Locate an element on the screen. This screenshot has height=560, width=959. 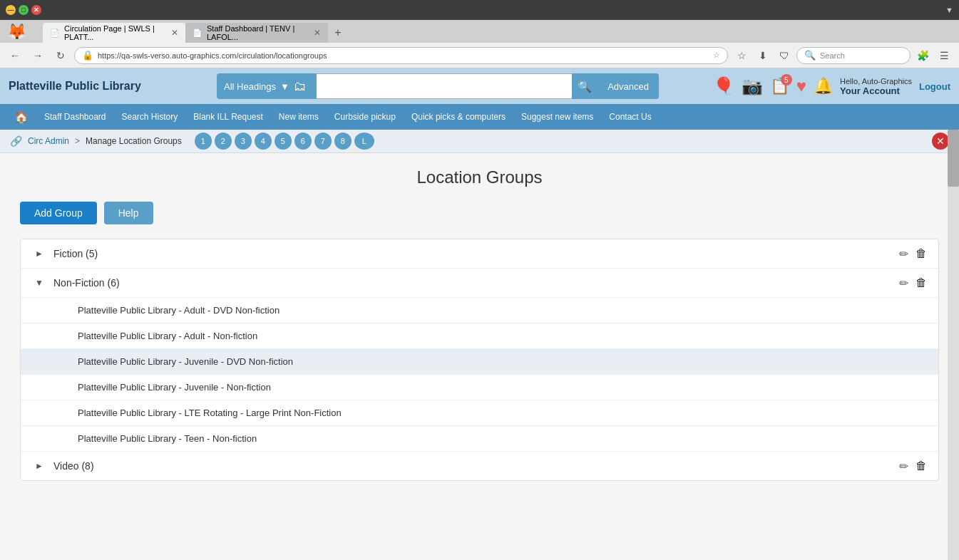
menu-icon: ☰ is located at coordinates (944, 56).